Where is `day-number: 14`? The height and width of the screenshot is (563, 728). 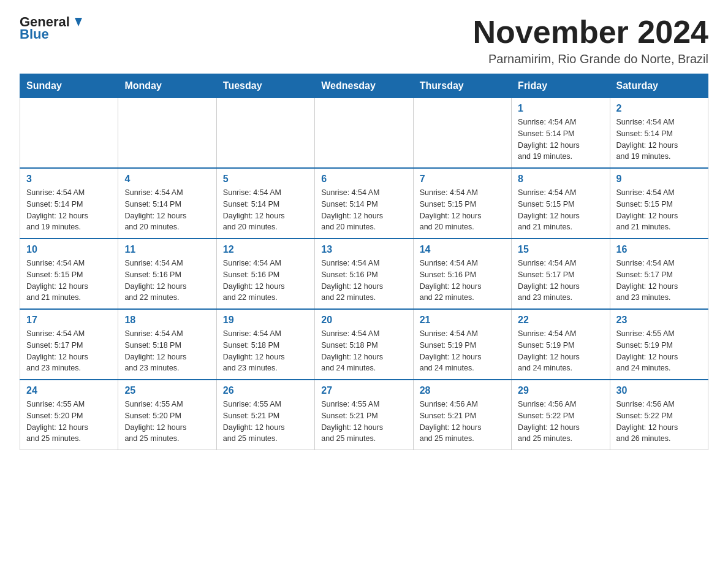
day-number: 14 is located at coordinates (462, 250).